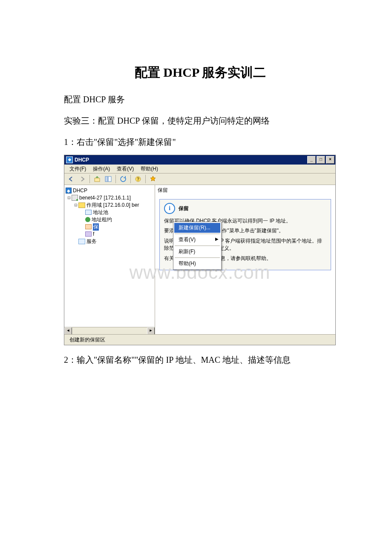 The width and height of the screenshot is (392, 555). Describe the element at coordinates (187, 240) in the screenshot. I see `menu-view-label: 查看(V)` at that location.